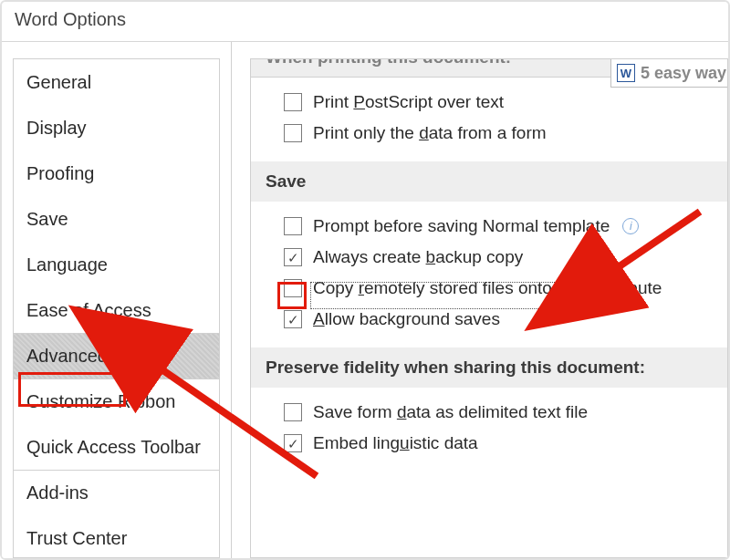  What do you see at coordinates (418, 257) in the screenshot?
I see `opt-label: Always create backup copy` at bounding box center [418, 257].